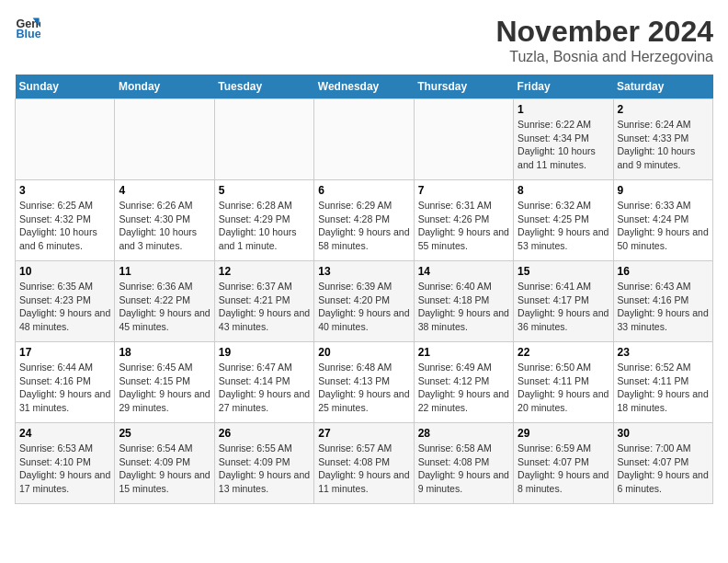 The width and height of the screenshot is (728, 563). What do you see at coordinates (364, 464) in the screenshot?
I see `calendar-cell: 27Sunrise: 6:57 AM Sunset: 4:08 PM Dayli…` at bounding box center [364, 464].